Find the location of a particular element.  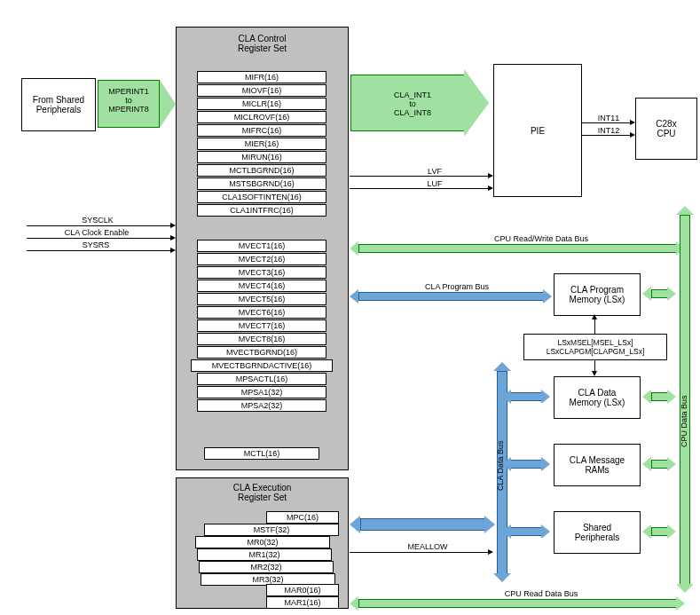

blue-conn-1hl is located at coordinates (507, 397).